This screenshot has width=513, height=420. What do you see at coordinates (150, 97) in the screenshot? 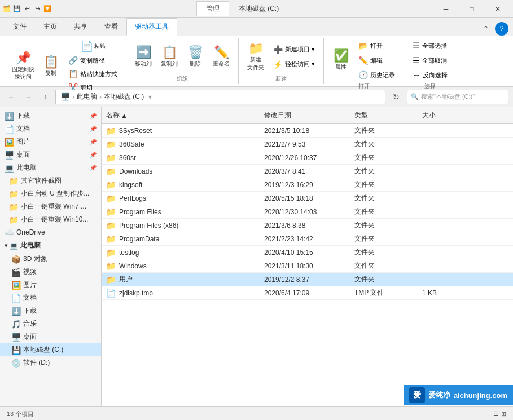
I see `path-dropdown: ▾` at bounding box center [150, 97].